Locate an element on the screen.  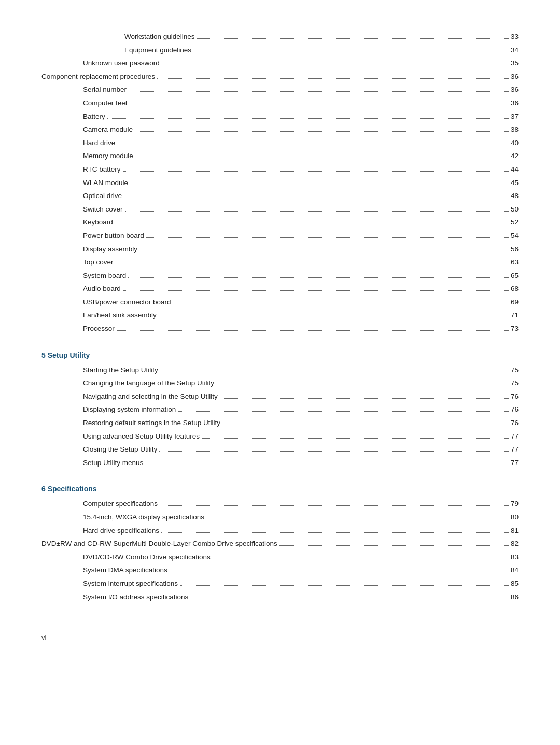
list-item: Battery 37 is located at coordinates (280, 117).